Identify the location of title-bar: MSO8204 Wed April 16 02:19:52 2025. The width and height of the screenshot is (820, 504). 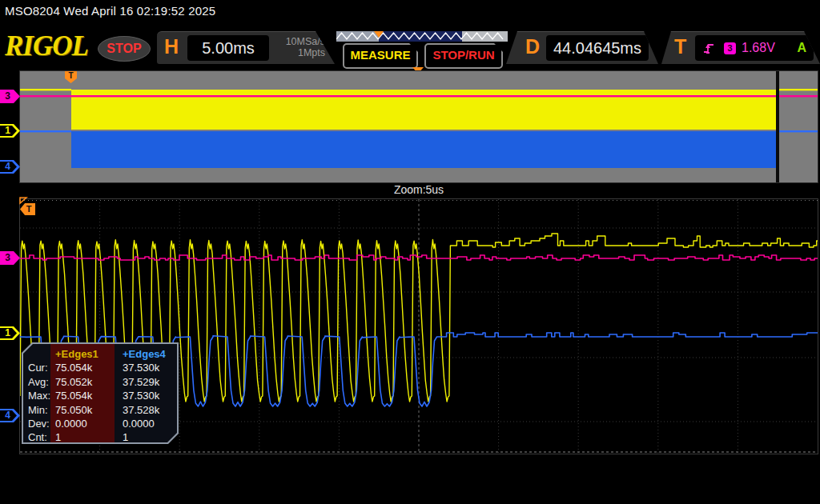
(410, 12).